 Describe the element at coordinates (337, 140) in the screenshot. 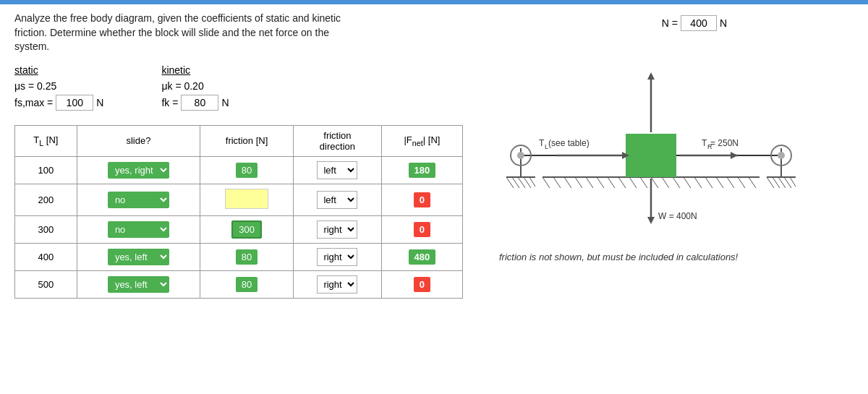

I see `col-direction: frictiondirection` at that location.